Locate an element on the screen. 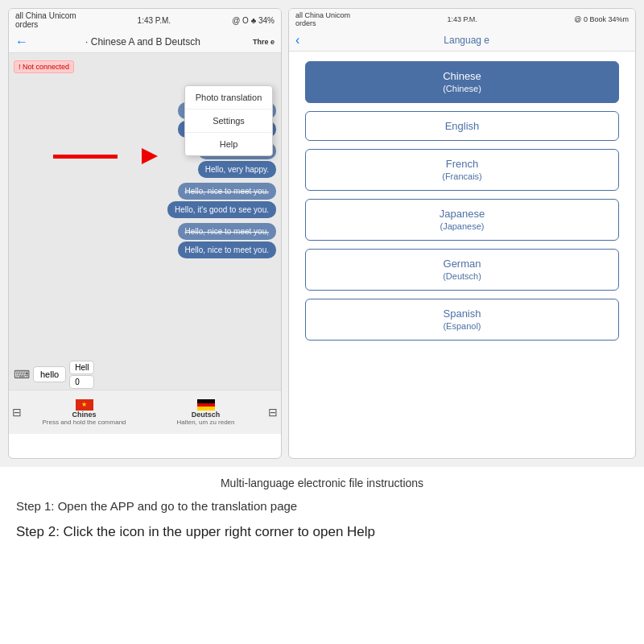 This screenshot has height=644, width=644. chinese-flag: ★ is located at coordinates (85, 405).